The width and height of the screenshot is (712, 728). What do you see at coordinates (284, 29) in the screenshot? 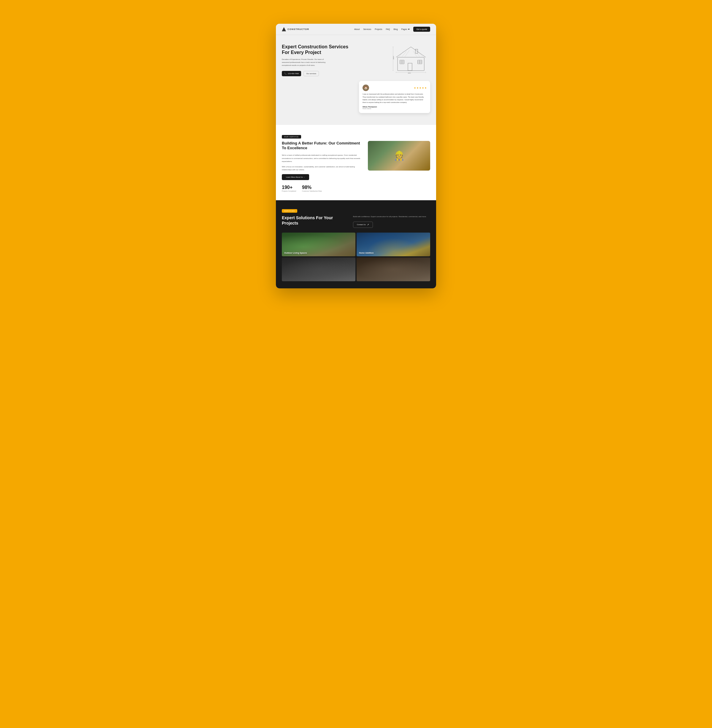
I see `logo-icon` at bounding box center [284, 29].